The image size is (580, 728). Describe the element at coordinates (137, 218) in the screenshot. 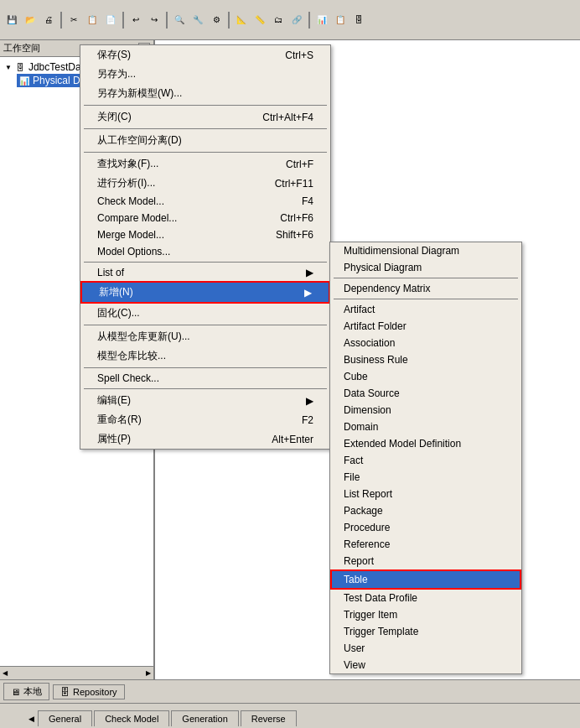

I see `menu-label-compare-model: Compare Model...` at that location.